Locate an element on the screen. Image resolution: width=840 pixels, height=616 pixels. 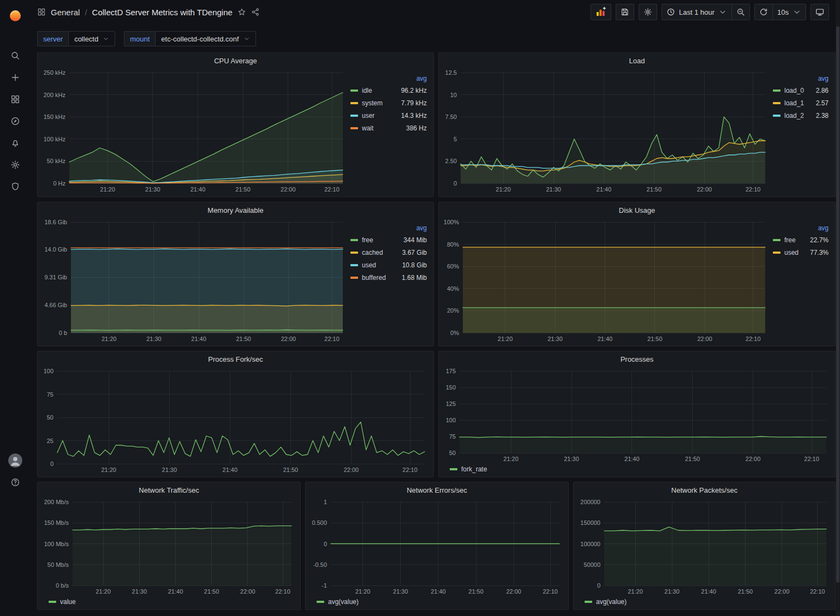
chart-svg: -1-0.5000.500121:2021:3021:4021:5022:002… is located at coordinates (437, 547).